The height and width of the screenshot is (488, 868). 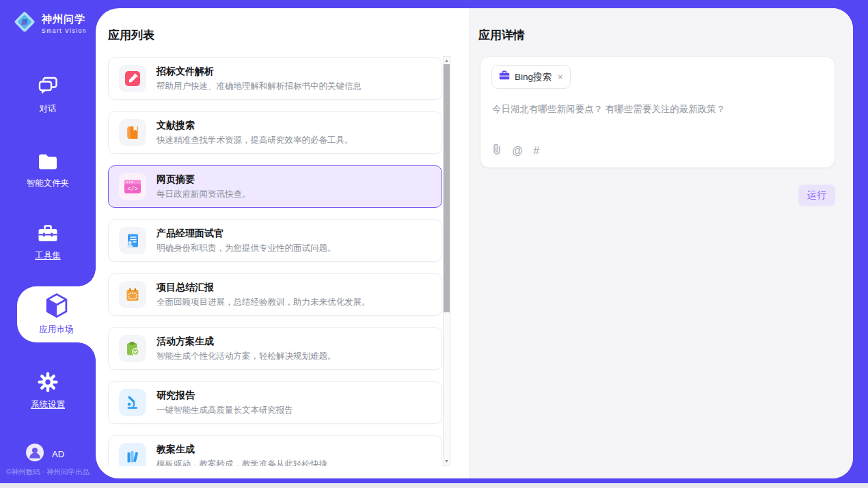 What do you see at coordinates (64, 19) in the screenshot?
I see `brand-name: 神州问学` at bounding box center [64, 19].